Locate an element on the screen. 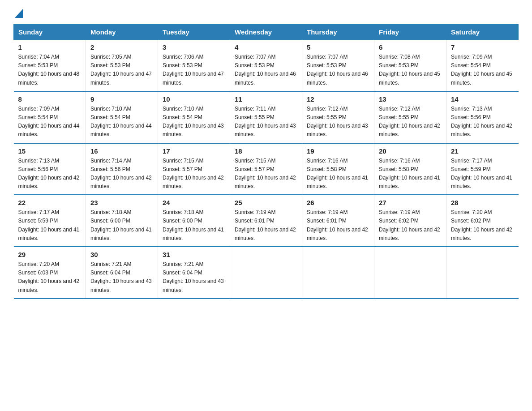 This screenshot has width=532, height=411. day-number: 30 is located at coordinates (122, 254).